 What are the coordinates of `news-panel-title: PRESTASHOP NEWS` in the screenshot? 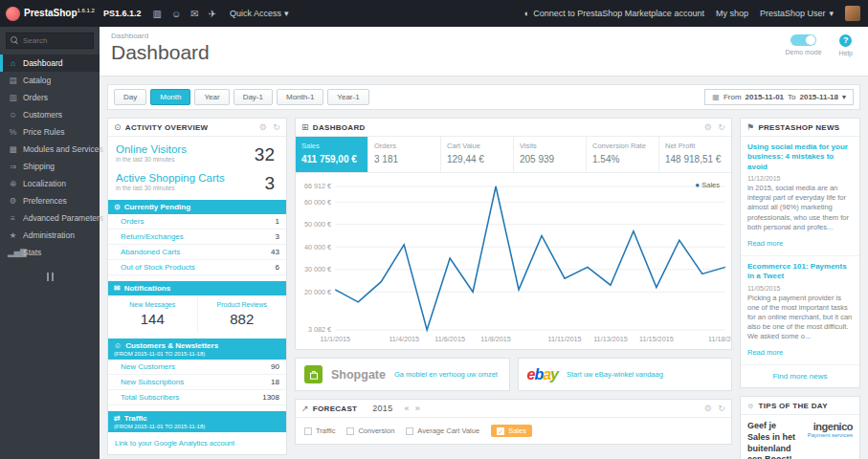 It's located at (798, 128).